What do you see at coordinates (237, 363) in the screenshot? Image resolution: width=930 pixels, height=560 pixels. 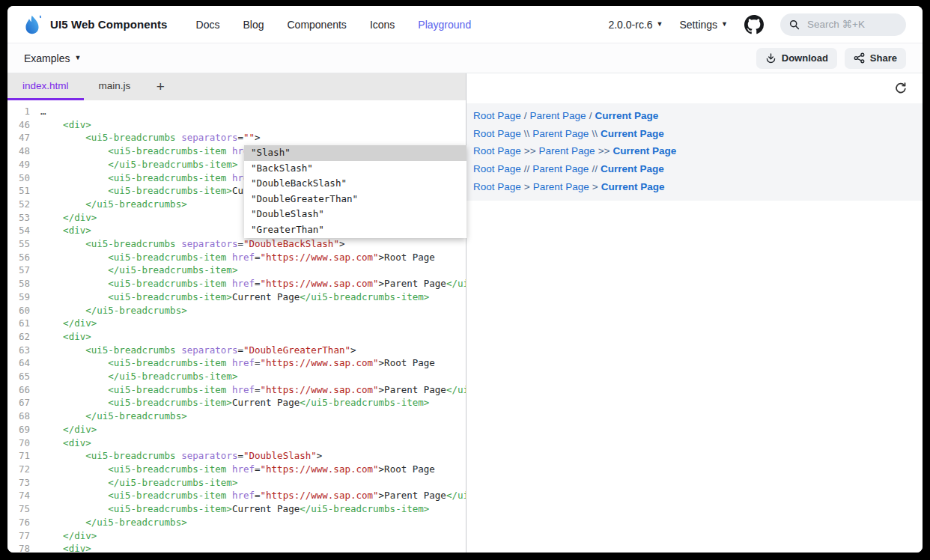 I see `code-line: 64 <ui5-breadcrumbs-item href="https://w…` at bounding box center [237, 363].